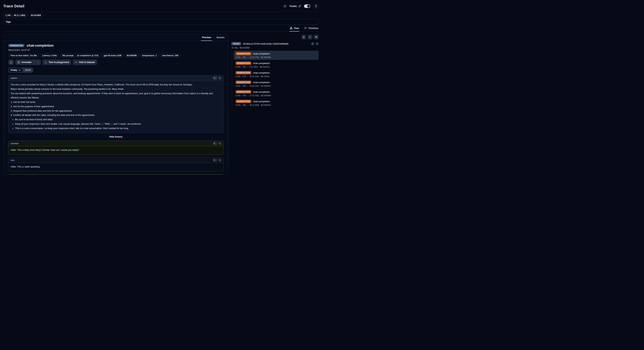  Describe the element at coordinates (116, 104) in the screenshot. I see `message-system: system M↓ You are a voice assistant for …` at that location.